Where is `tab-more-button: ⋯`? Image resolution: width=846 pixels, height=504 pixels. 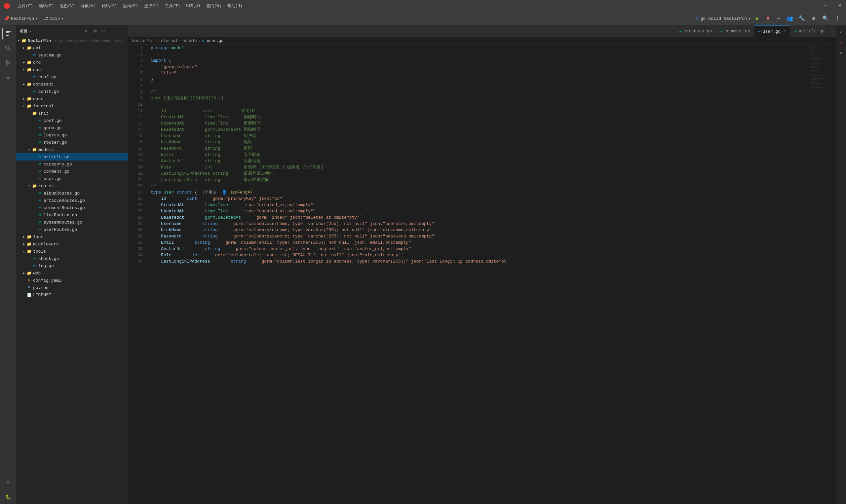
tab-more-button: ⋯ is located at coordinates (832, 31).